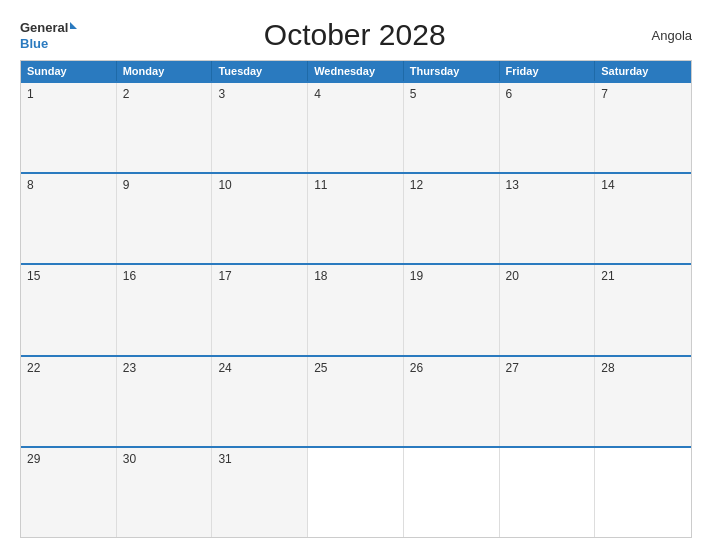  Describe the element at coordinates (414, 94) in the screenshot. I see `day-number: 5` at that location.